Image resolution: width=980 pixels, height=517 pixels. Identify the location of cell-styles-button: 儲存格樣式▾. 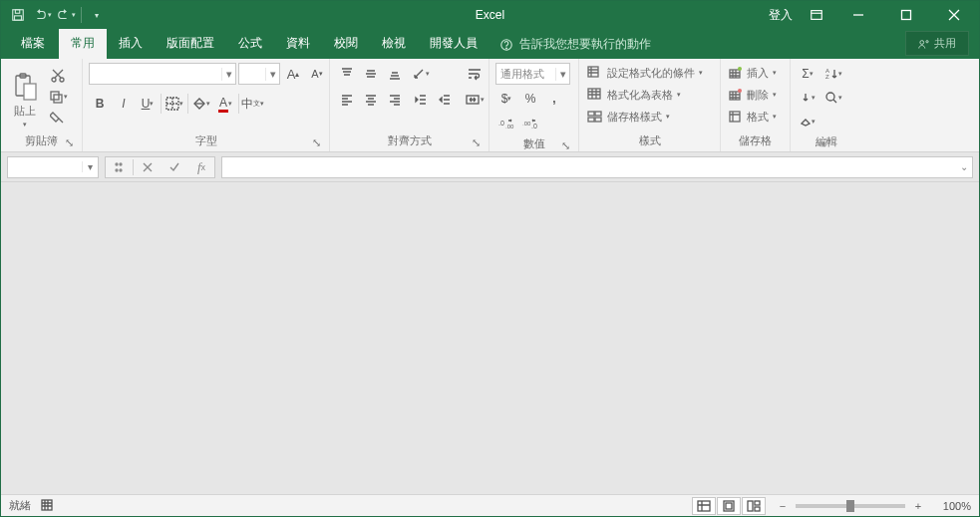
(628, 117).